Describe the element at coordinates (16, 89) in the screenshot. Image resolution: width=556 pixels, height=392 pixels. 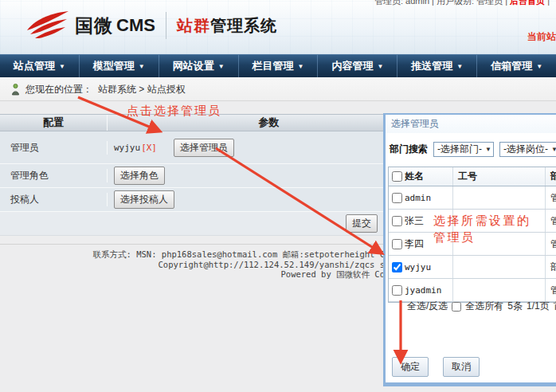
I see `person-icon` at that location.